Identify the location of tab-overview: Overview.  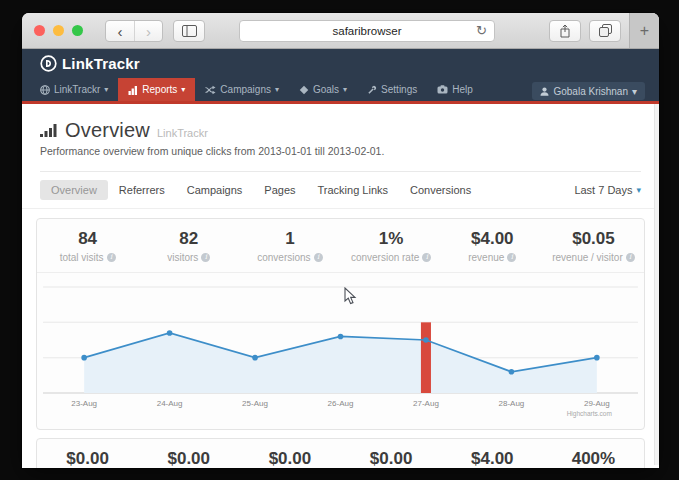
(74, 190).